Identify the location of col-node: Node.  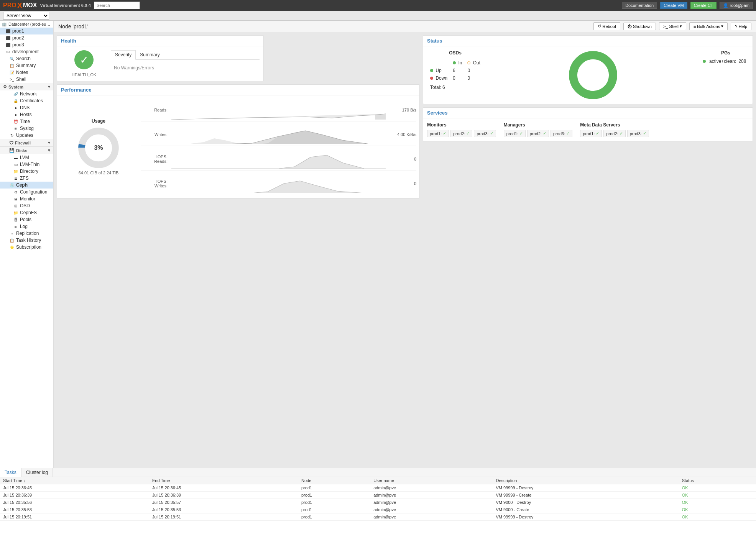
(334, 481).